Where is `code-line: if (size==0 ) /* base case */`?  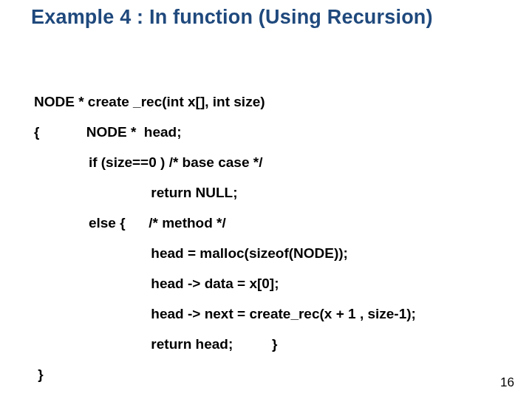
code-line: if (size==0 ) /* base case */ is located at coordinates (225, 163).